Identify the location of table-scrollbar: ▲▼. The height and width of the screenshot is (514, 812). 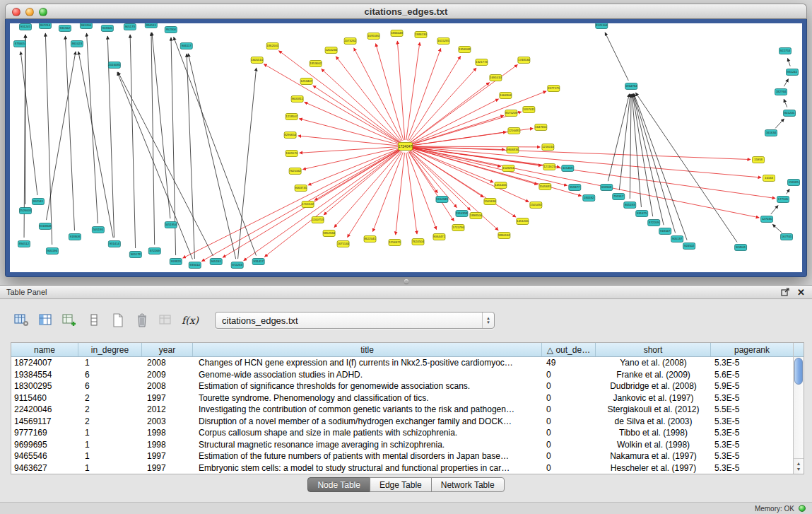
(799, 409).